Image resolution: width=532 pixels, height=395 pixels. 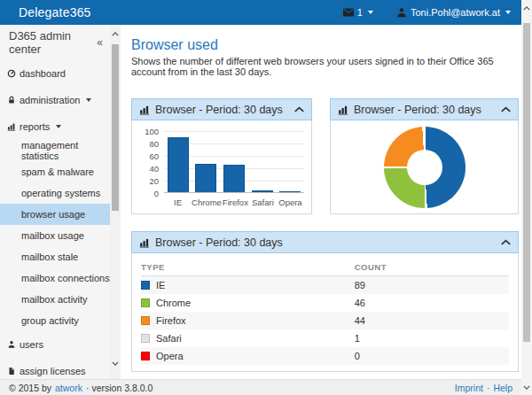 I want to click on browser-type: IE, so click(x=160, y=285).